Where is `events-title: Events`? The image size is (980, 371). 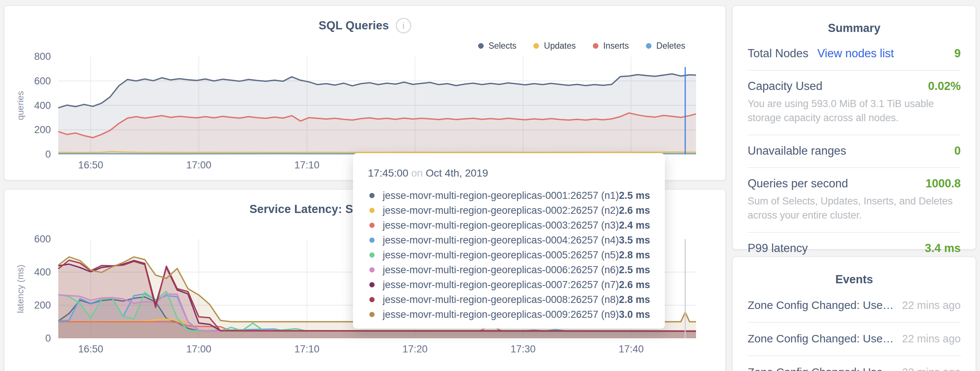
events-title: Events is located at coordinates (854, 280).